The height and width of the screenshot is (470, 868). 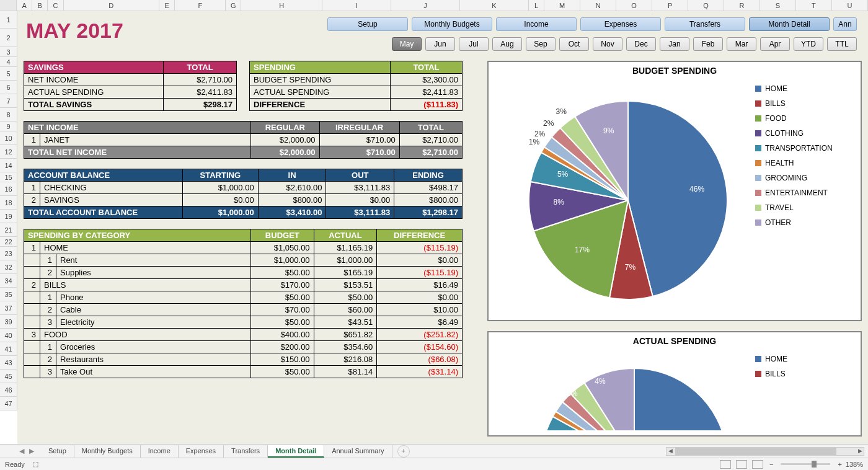 What do you see at coordinates (778, 5) in the screenshot?
I see `column-header: S` at bounding box center [778, 5].